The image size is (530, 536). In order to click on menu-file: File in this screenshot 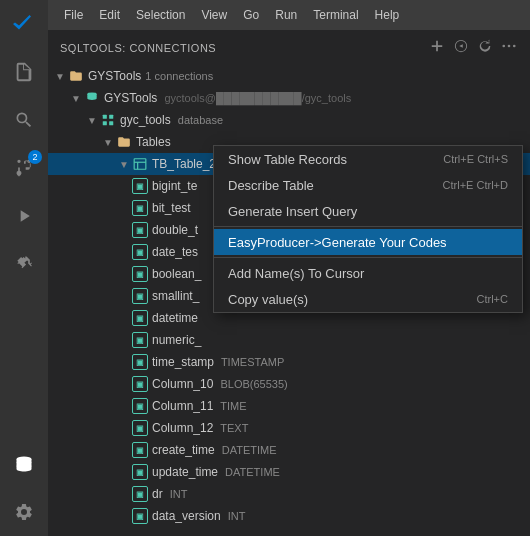, I will do `click(74, 15)`.